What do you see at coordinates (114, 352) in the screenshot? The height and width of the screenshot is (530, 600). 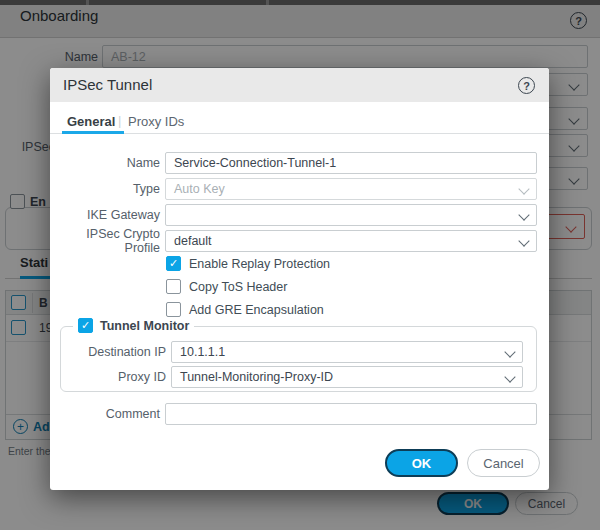 I see `destination-ip-label: Destination IP` at bounding box center [114, 352].